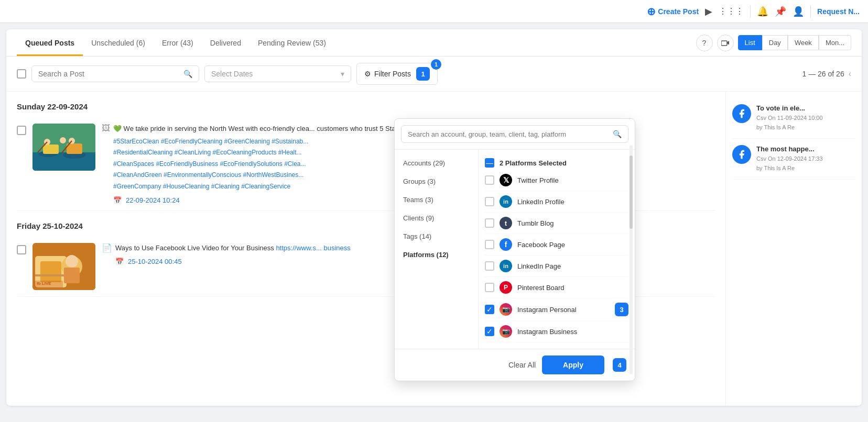  Describe the element at coordinates (436, 254) in the screenshot. I see `filter-platforms: Platforms (12)` at that location.